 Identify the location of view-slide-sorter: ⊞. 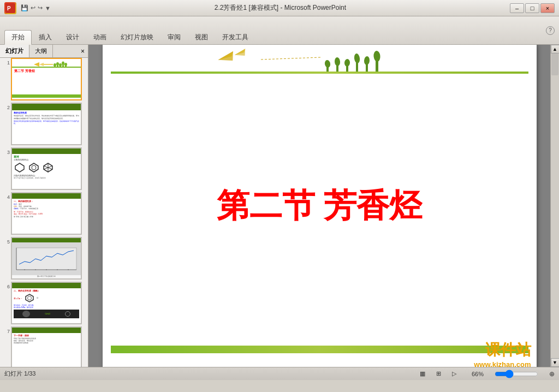
(439, 373).